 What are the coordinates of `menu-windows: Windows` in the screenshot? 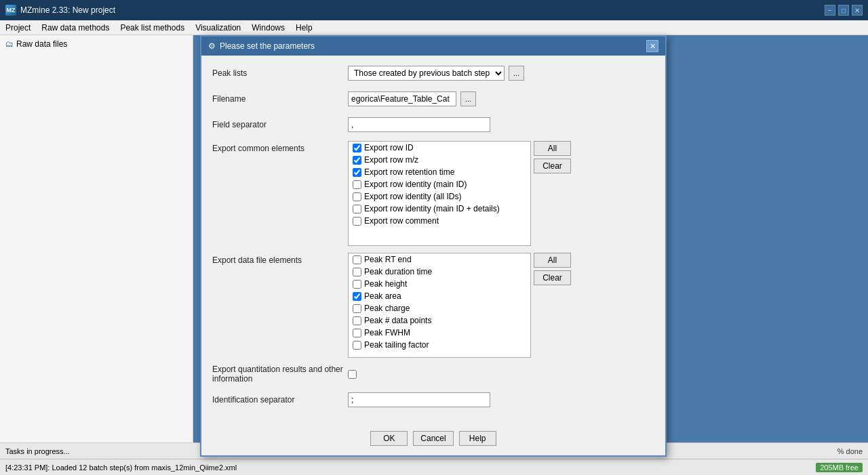 It's located at (269, 28).